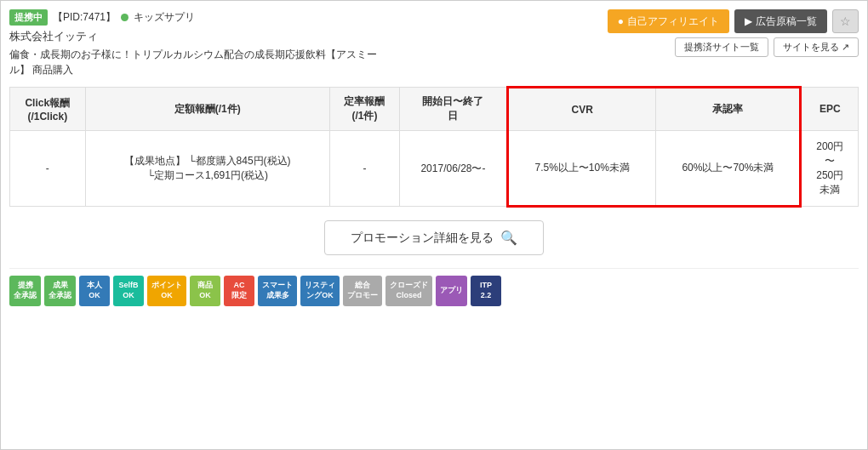  I want to click on td-teigaku: 【成果地点】 └都度購入845円(税込) └定期コース1,691円(税込), so click(208, 168).